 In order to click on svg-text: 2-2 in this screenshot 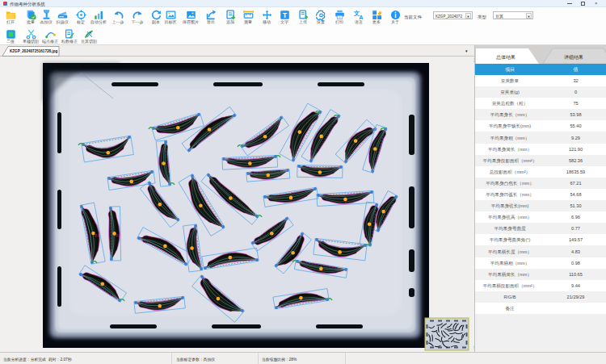, I will do `click(120, 236)`.